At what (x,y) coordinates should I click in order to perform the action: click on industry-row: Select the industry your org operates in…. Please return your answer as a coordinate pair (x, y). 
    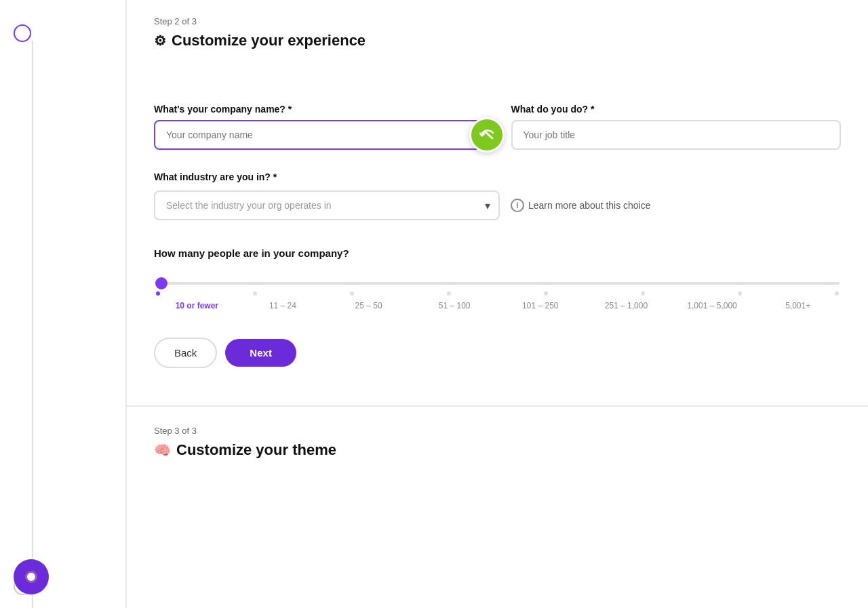
    Looking at the image, I should click on (498, 205).